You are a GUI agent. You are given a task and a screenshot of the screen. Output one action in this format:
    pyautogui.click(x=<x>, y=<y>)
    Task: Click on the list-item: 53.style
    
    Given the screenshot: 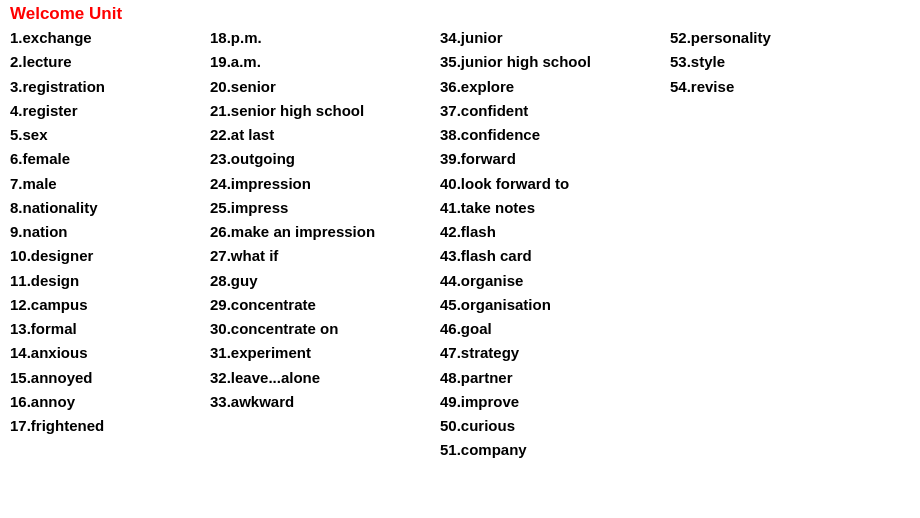 What is the action you would take?
    pyautogui.click(x=770, y=62)
    